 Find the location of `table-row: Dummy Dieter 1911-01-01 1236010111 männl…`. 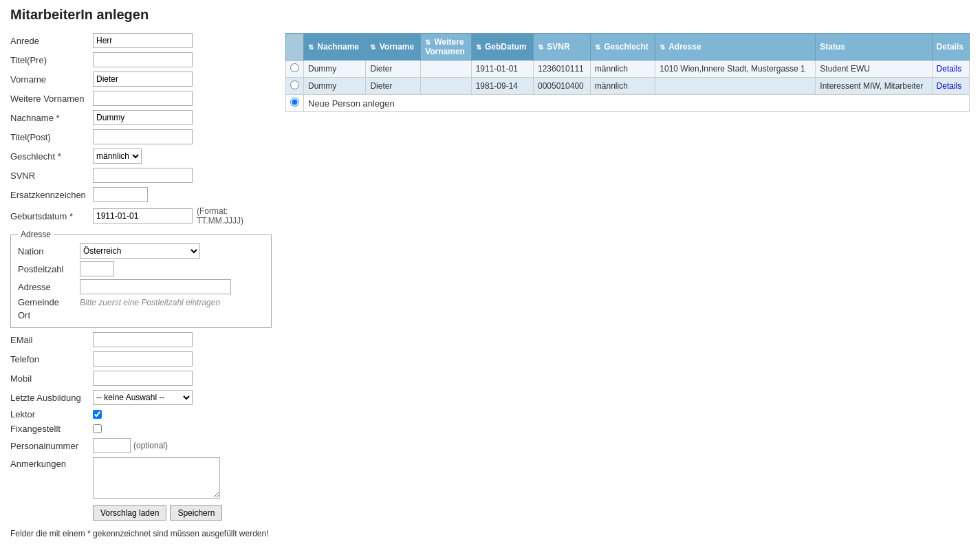

table-row: Dummy Dieter 1911-01-01 1236010111 männl… is located at coordinates (628, 69).